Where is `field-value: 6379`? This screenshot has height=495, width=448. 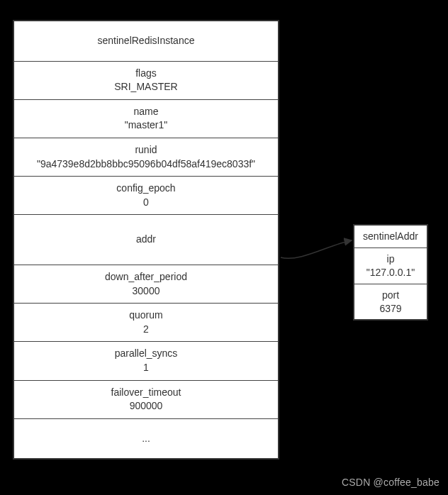 field-value: 6379 is located at coordinates (390, 309).